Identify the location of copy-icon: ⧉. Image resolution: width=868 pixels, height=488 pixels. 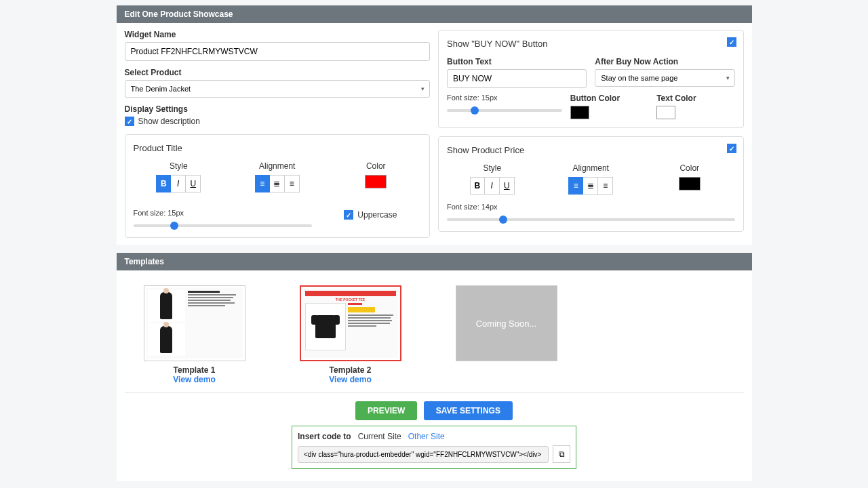
(561, 454).